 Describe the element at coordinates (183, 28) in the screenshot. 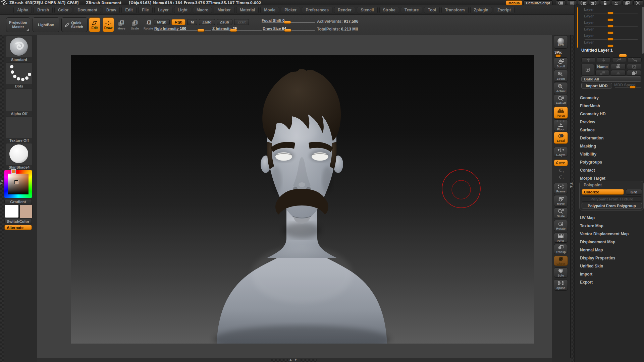

I see `rgb-intensity-slider: Rgb Intensity 100` at that location.